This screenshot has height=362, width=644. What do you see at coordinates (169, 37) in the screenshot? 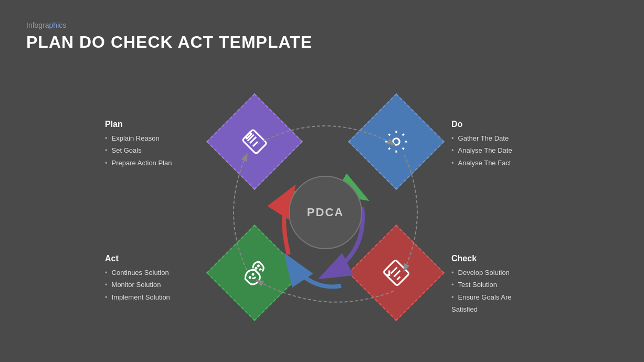
I see `header: Infographics PLAN DO CHECK ACT TEMPLATE` at bounding box center [169, 37].